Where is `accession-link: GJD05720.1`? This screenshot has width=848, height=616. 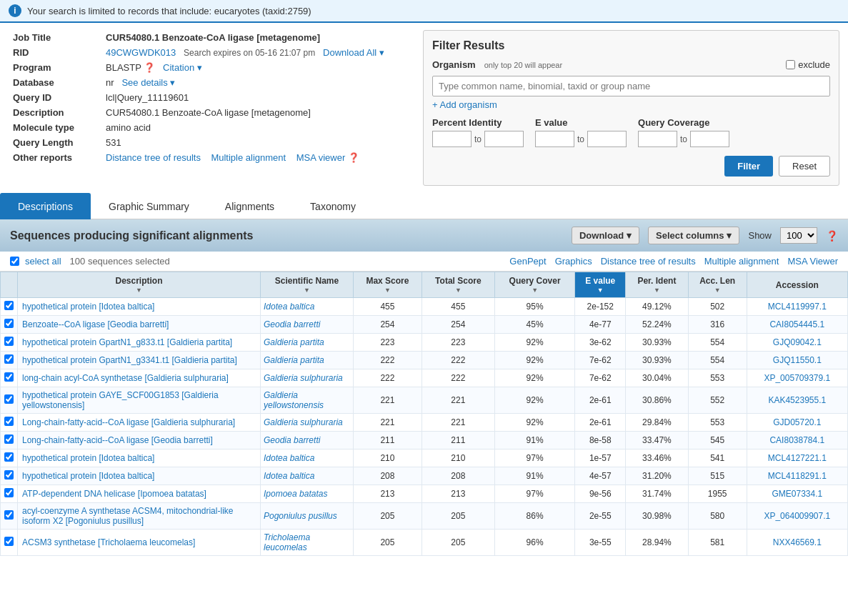 accession-link: GJD05720.1 is located at coordinates (797, 422).